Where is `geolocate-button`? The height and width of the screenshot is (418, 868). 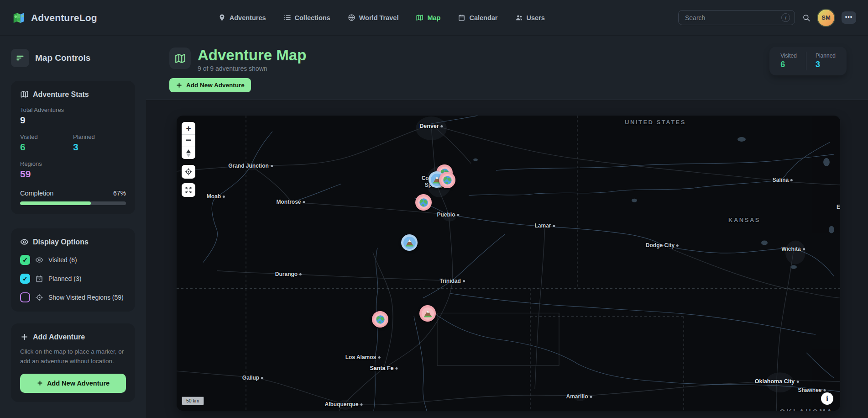 geolocate-button is located at coordinates (188, 172).